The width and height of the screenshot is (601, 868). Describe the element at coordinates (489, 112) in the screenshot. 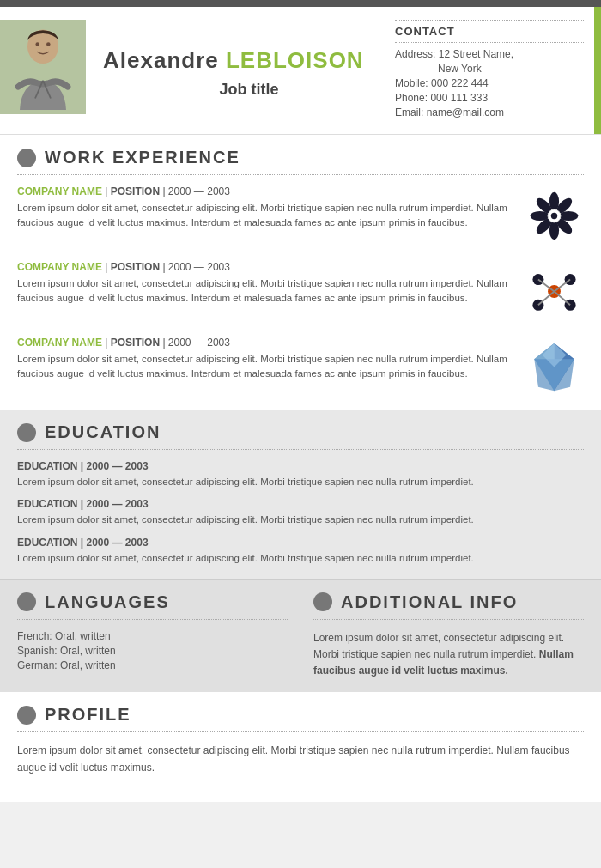

I see `contact-email: Email: name@mail.com` at that location.